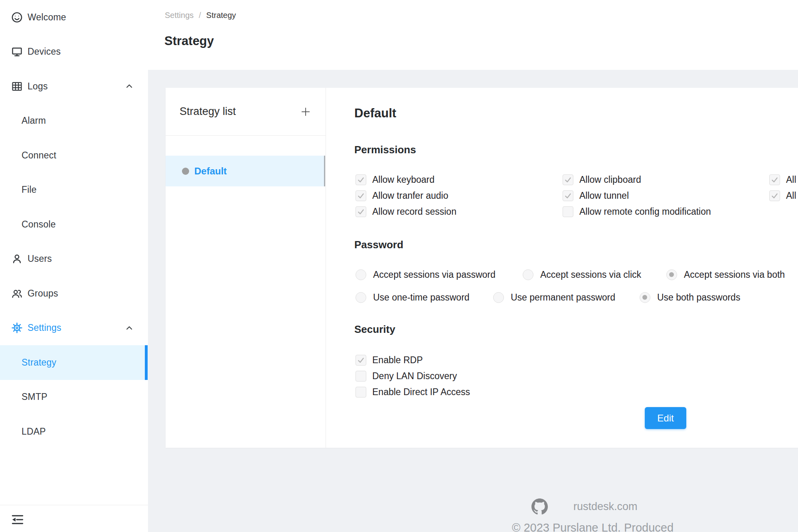 This screenshot has width=798, height=532. What do you see at coordinates (17, 294) in the screenshot?
I see `users-icon` at bounding box center [17, 294].